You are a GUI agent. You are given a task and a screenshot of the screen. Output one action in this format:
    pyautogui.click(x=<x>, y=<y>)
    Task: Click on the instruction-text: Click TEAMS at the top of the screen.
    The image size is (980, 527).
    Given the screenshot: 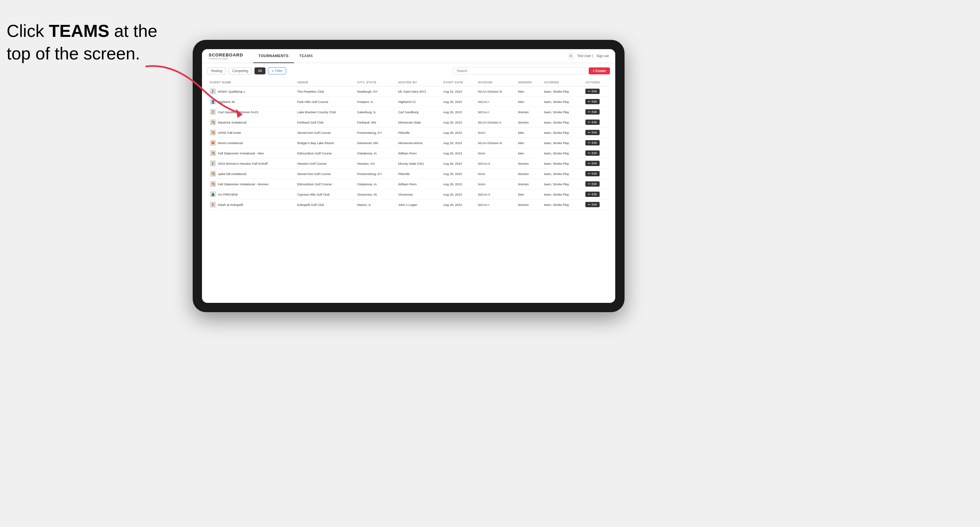 What is the action you would take?
    pyautogui.click(x=86, y=42)
    